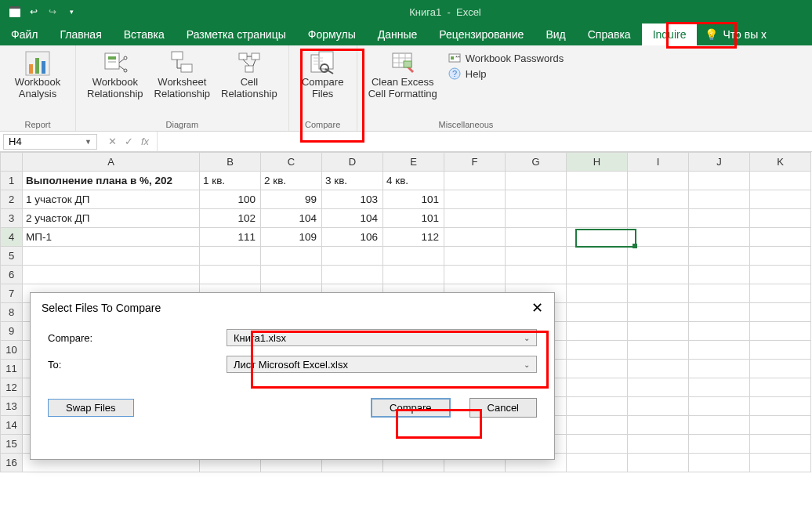 This screenshot has width=812, height=510. Describe the element at coordinates (414, 237) in the screenshot. I see `cell: 112` at that location.